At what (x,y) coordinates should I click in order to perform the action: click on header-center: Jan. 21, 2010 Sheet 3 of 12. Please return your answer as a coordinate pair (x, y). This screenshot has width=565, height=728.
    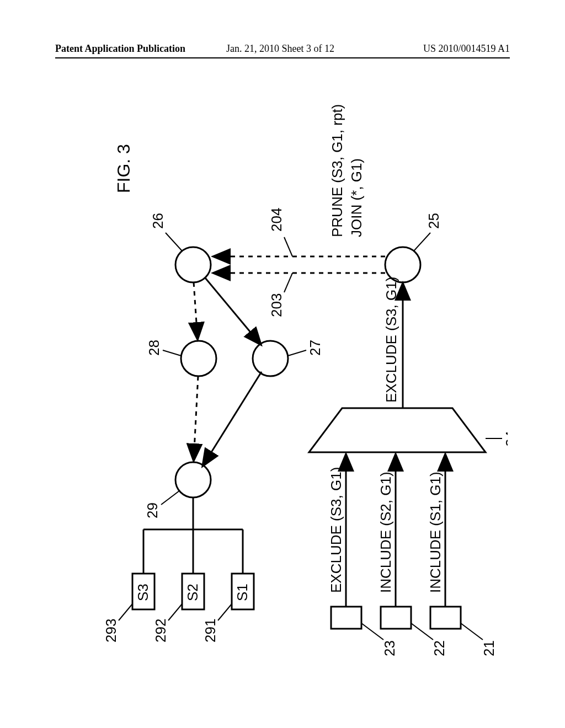
    Looking at the image, I should click on (280, 49).